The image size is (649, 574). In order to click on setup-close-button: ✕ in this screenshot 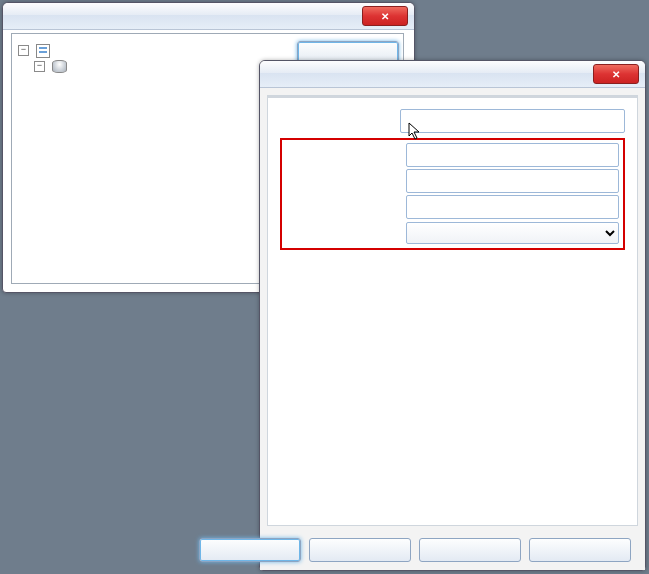, I will do `click(616, 74)`.